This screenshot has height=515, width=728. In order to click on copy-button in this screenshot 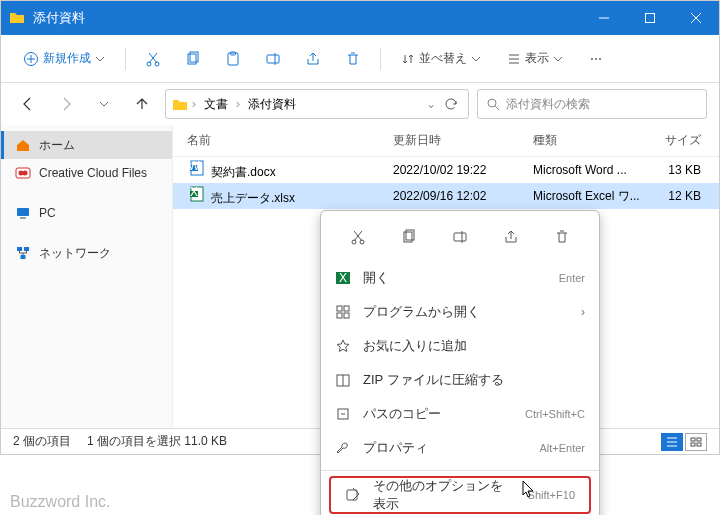, I will do `click(193, 59)`.